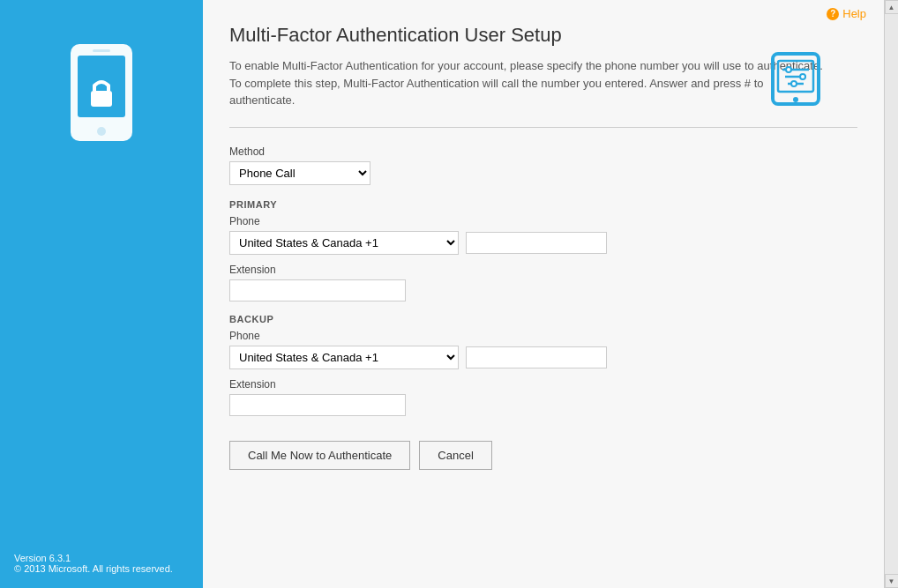 The height and width of the screenshot is (588, 898). I want to click on phone-icon, so click(101, 93).